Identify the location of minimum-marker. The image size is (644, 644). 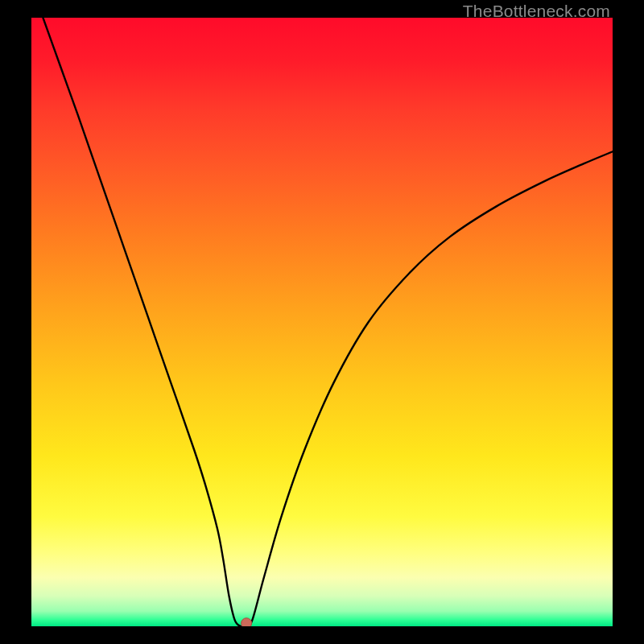
(246, 622).